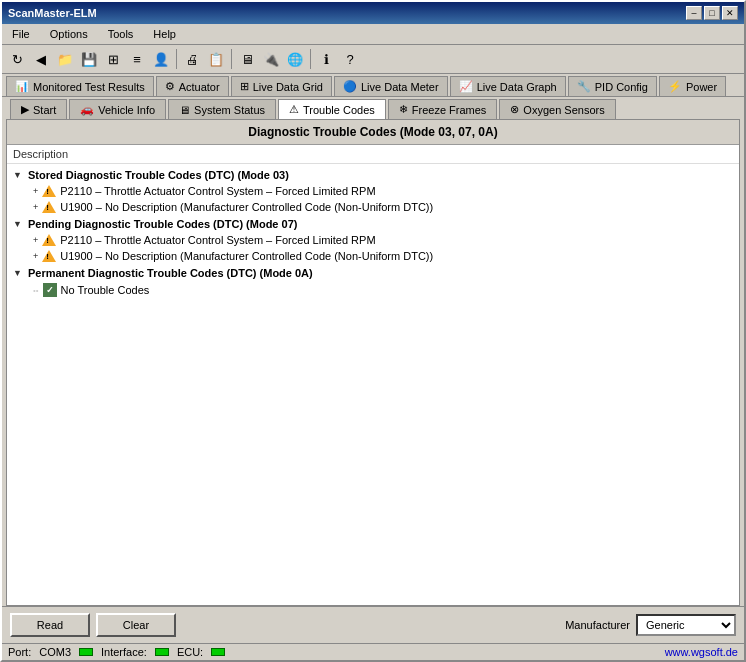 The image size is (746, 662). I want to click on permanent-dtc-children: •• ✓ No Trouble Codes, so click(383, 290).